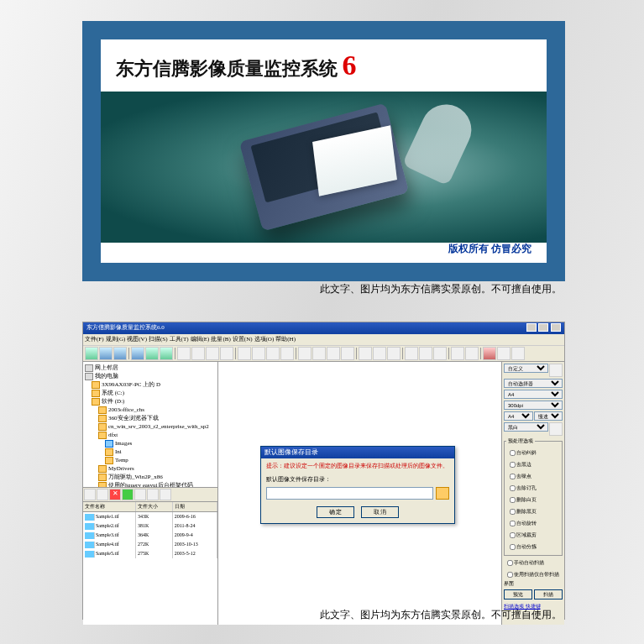 The height and width of the screenshot is (644, 644). What do you see at coordinates (533, 563) in the screenshot?
I see `manual-auto-check: 手动自动扫描` at bounding box center [533, 563].